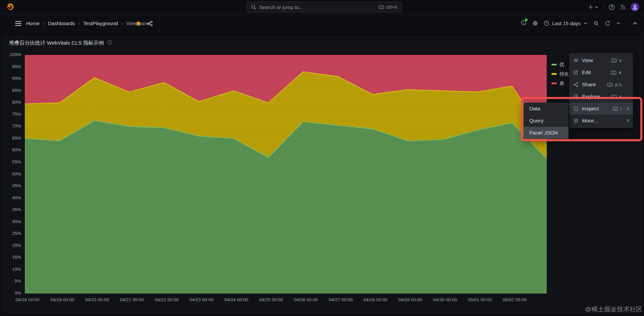  I want to click on dashboard-insights-button, so click(524, 23).